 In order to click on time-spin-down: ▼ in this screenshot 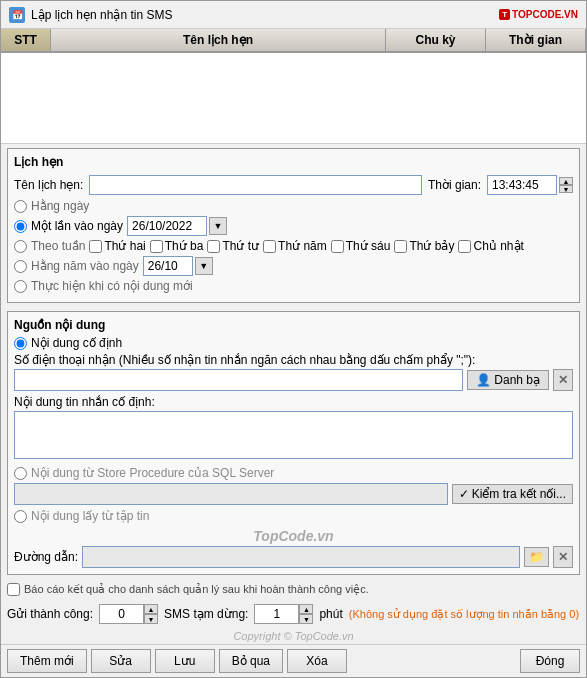, I will do `click(566, 189)`.